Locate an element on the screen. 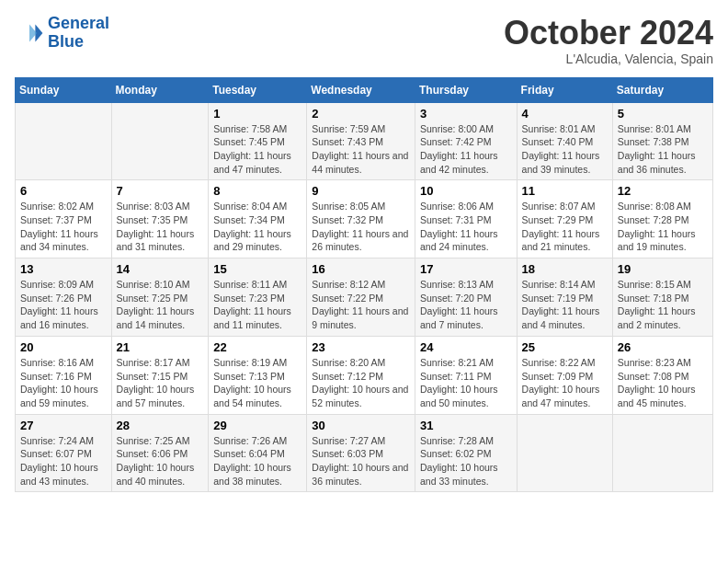 This screenshot has height=563, width=728. sunset: Sunset: 7:15 PM is located at coordinates (160, 377).